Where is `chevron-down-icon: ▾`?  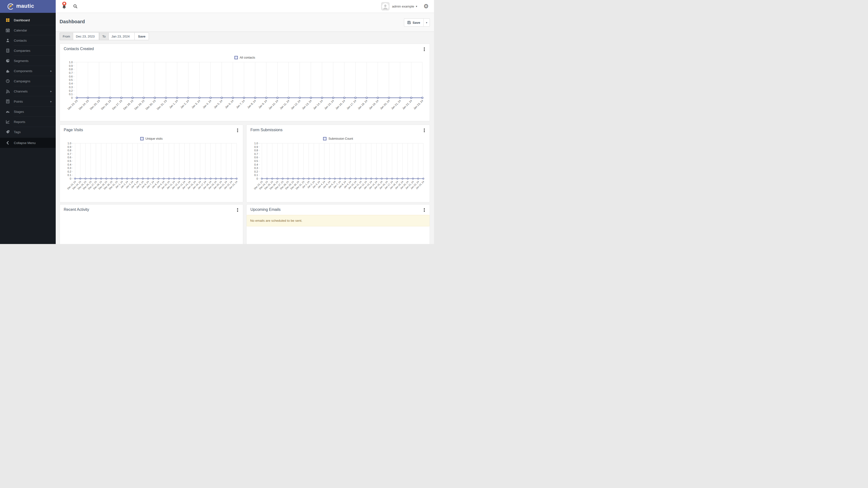 chevron-down-icon: ▾ is located at coordinates (416, 6).